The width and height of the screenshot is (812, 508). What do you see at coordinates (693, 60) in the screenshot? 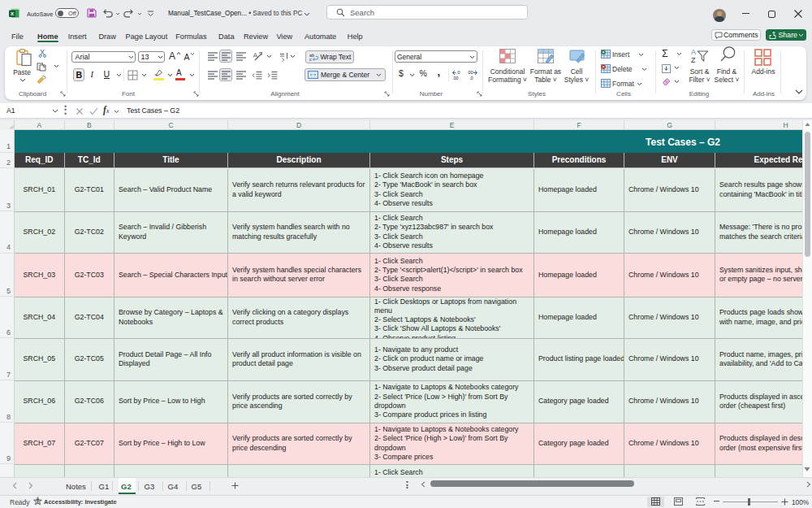
I see `svg-text: Z` at bounding box center [693, 60].